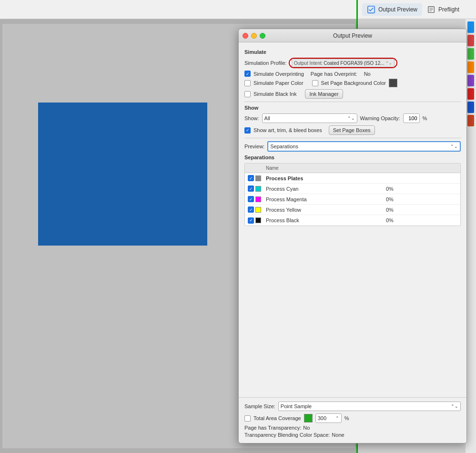 The height and width of the screenshot is (453, 476). Describe the element at coordinates (324, 189) in the screenshot. I see `sep-row-name: Process Cyan` at that location.